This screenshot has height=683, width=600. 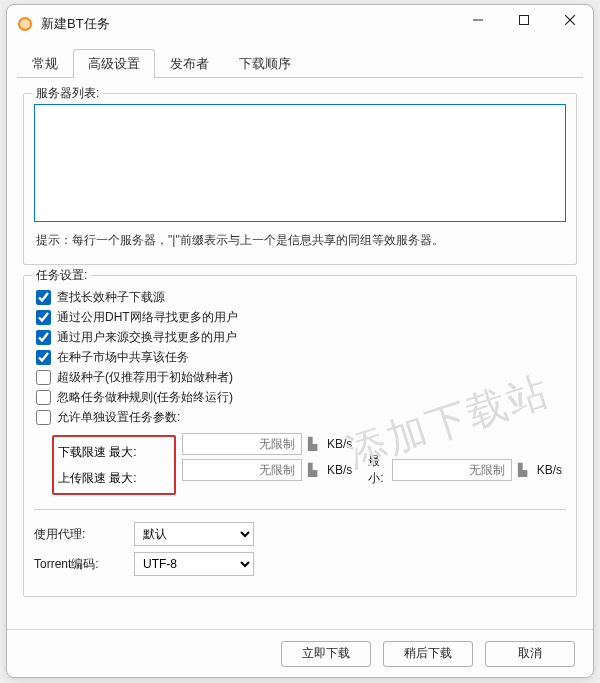 What do you see at coordinates (145, 378) in the screenshot?
I see `chk-label: 超级种子(仅推荐用于初始做种者)` at bounding box center [145, 378].